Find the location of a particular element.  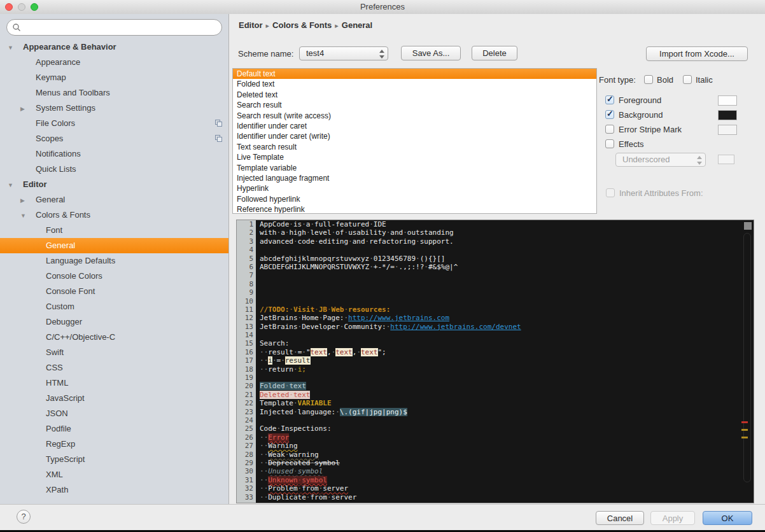

import-from-xcode-button: Import from Xcode... is located at coordinates (697, 53).